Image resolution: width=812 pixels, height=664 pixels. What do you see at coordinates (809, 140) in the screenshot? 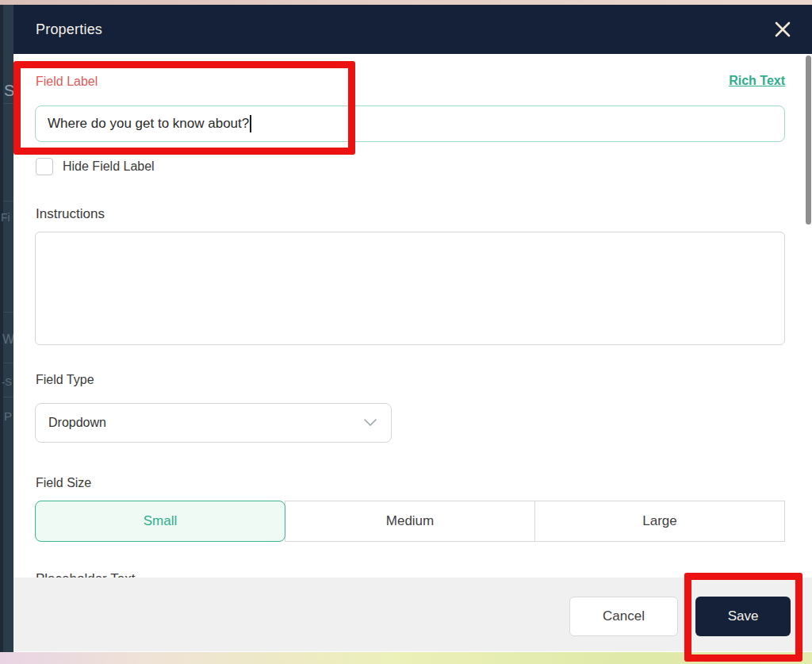
I see `modal-scrollbar-thumb` at bounding box center [809, 140].